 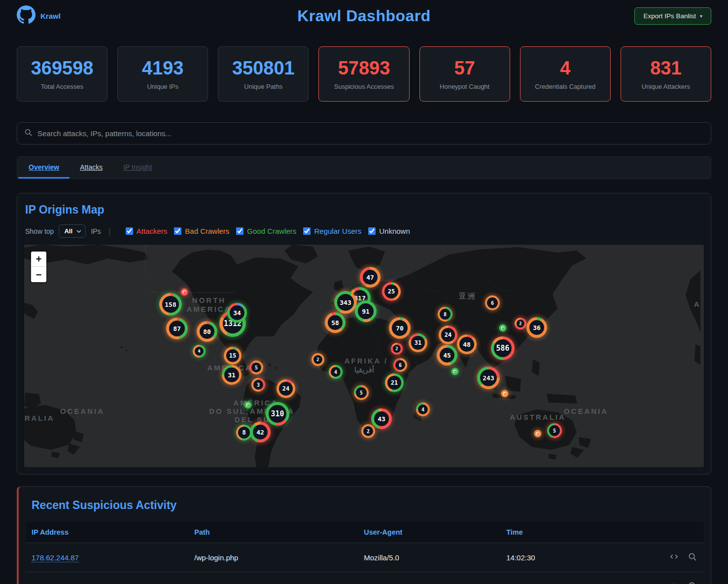 What do you see at coordinates (202, 231) in the screenshot?
I see `filter-bad-crawlers: Bad Crawlers` at bounding box center [202, 231].